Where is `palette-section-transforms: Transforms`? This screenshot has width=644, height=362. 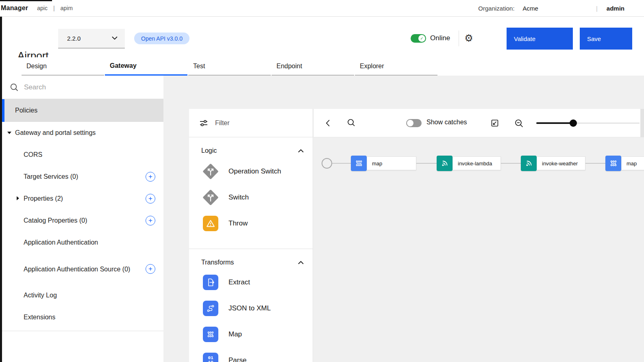 palette-section-transforms: Transforms is located at coordinates (251, 259).